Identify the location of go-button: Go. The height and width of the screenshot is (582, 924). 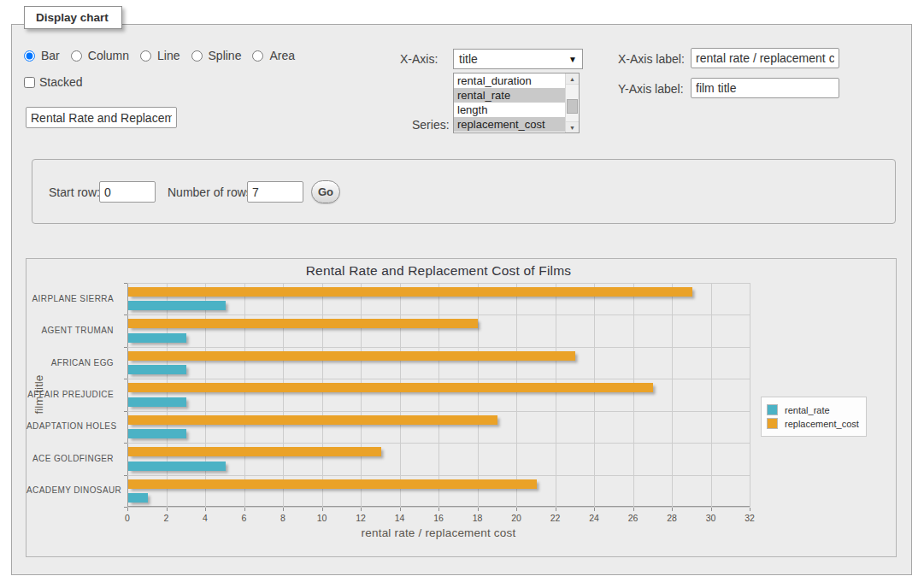
(326, 191).